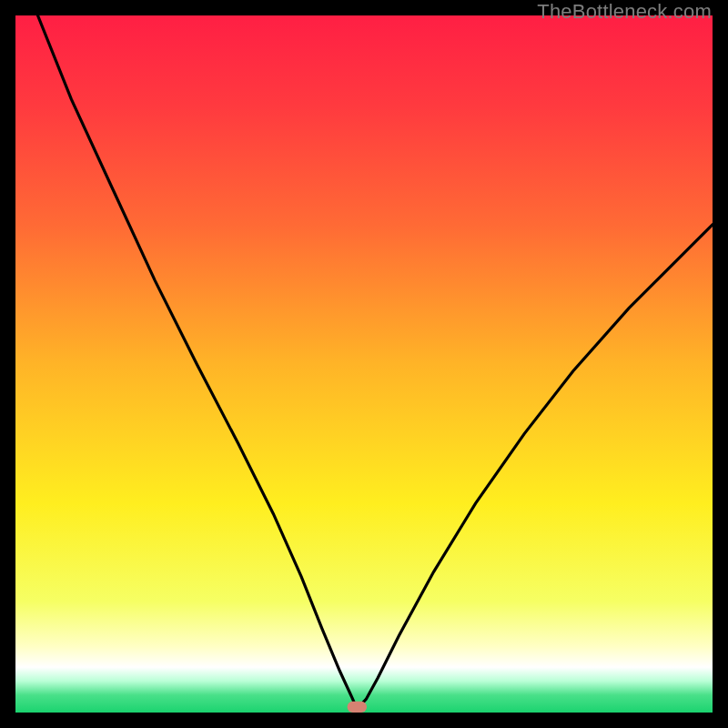 Image resolution: width=728 pixels, height=728 pixels. Describe the element at coordinates (357, 707) in the screenshot. I see `minimum-marker` at that location.